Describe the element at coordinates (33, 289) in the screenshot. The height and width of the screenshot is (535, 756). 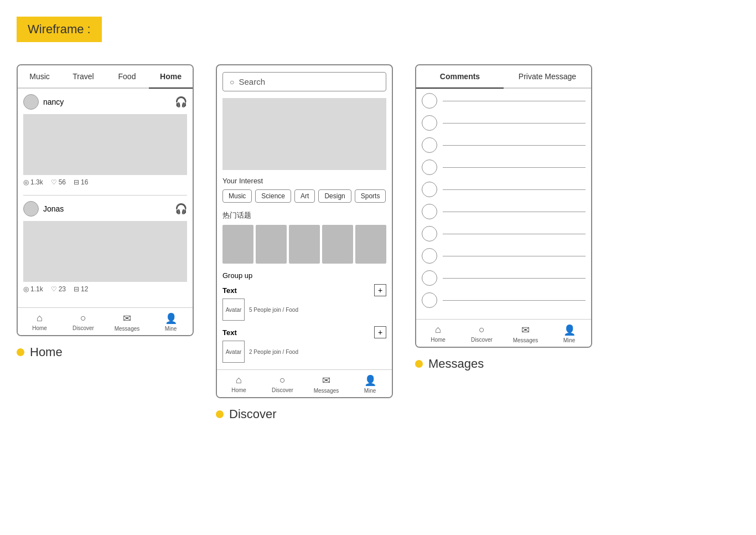
I see `views-stat-2: ◎ 1.1k` at that location.